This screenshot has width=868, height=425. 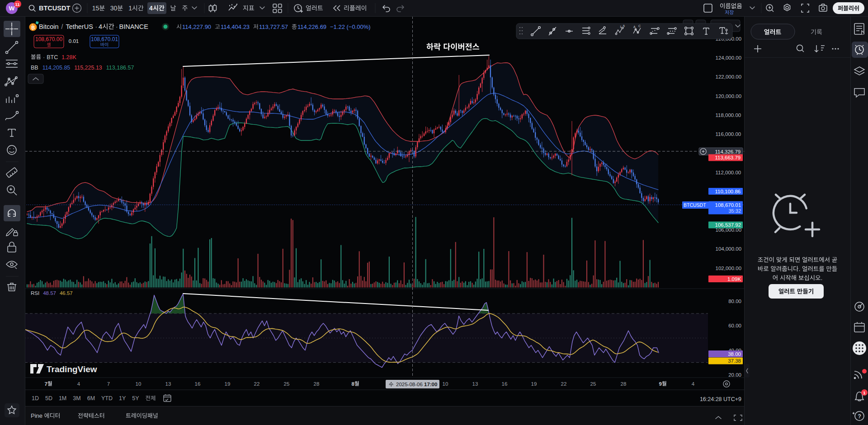 What do you see at coordinates (34, 68) in the screenshot?
I see `svg-text: BB` at bounding box center [34, 68].